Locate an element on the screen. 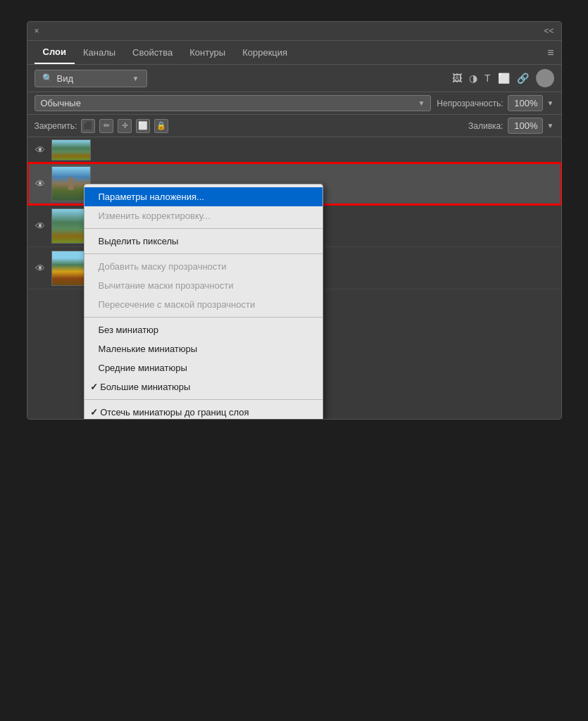 Image resolution: width=588 pixels, height=721 pixels. visibility-eye-nature: 👁 is located at coordinates (40, 226).